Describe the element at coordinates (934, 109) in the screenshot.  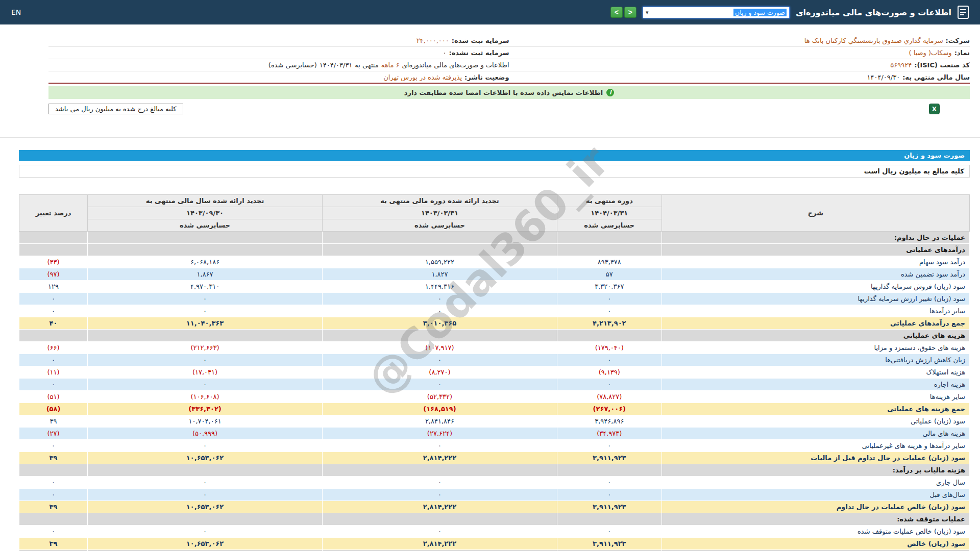
I see `excel-export-icon: X` at that location.